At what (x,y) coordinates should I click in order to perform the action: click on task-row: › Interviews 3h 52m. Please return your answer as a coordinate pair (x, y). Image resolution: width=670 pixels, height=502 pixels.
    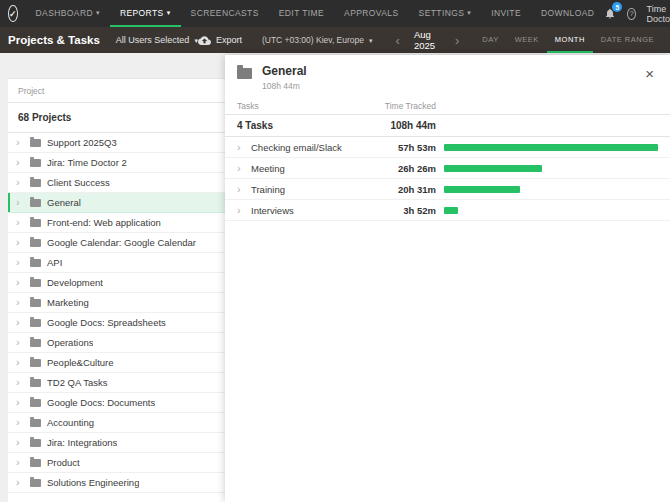
    Looking at the image, I should click on (448, 210).